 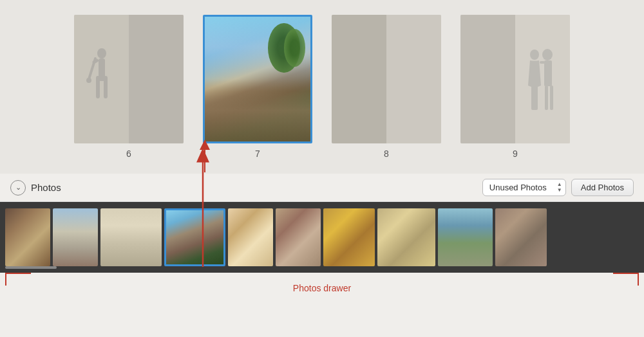 What do you see at coordinates (6, 279) in the screenshot?
I see `bracket-left-vertical` at bounding box center [6, 279].